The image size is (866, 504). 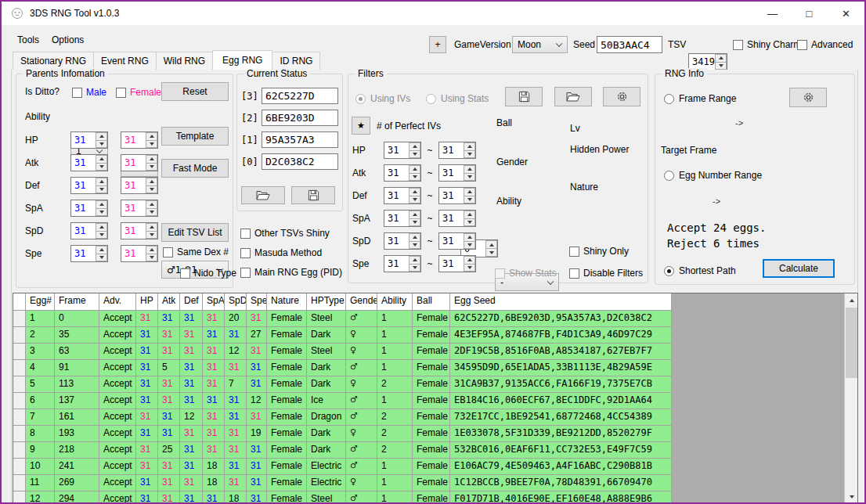 What do you see at coordinates (852, 343) in the screenshot?
I see `scrollbar-thumb` at bounding box center [852, 343].